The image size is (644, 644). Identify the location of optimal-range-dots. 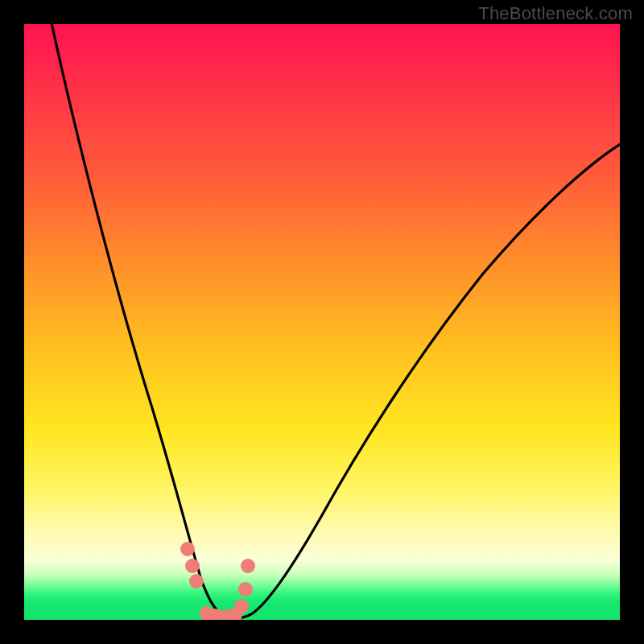
(217, 581).